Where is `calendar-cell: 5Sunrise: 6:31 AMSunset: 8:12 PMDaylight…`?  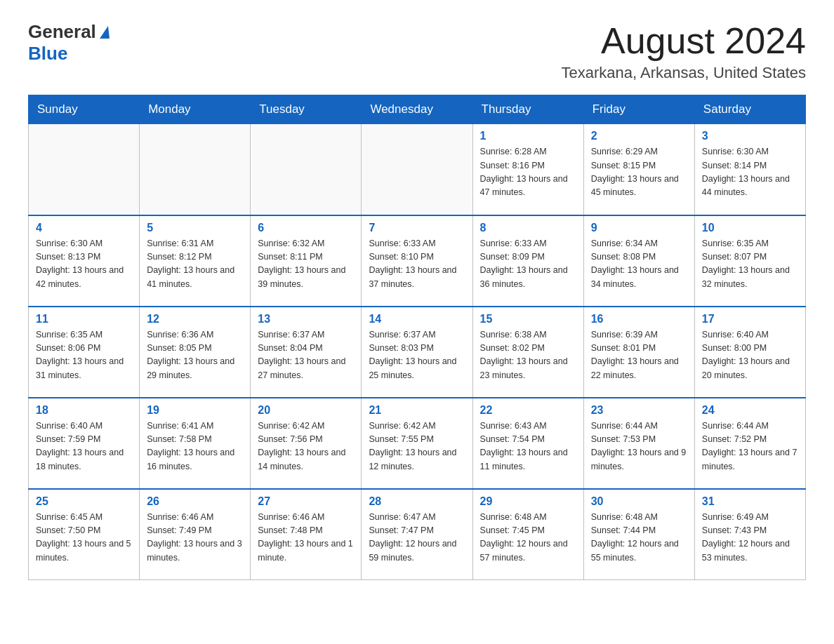 calendar-cell: 5Sunrise: 6:31 AMSunset: 8:12 PMDaylight… is located at coordinates (195, 261).